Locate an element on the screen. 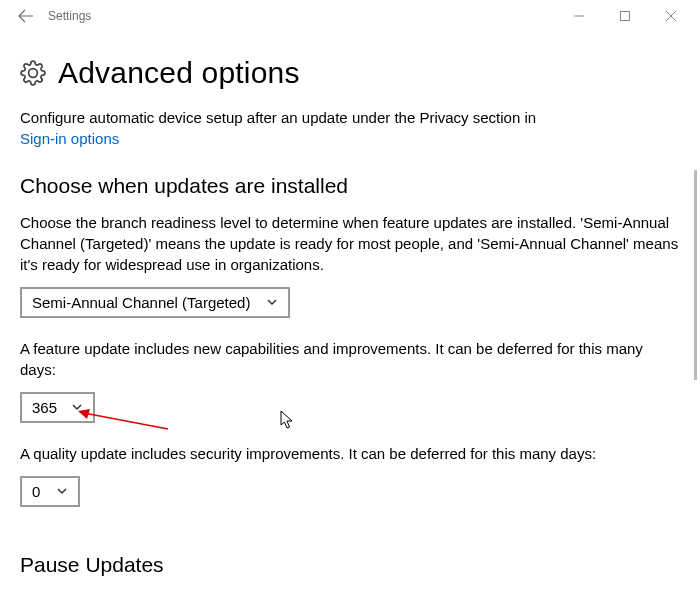  minimize-icon is located at coordinates (579, 16).